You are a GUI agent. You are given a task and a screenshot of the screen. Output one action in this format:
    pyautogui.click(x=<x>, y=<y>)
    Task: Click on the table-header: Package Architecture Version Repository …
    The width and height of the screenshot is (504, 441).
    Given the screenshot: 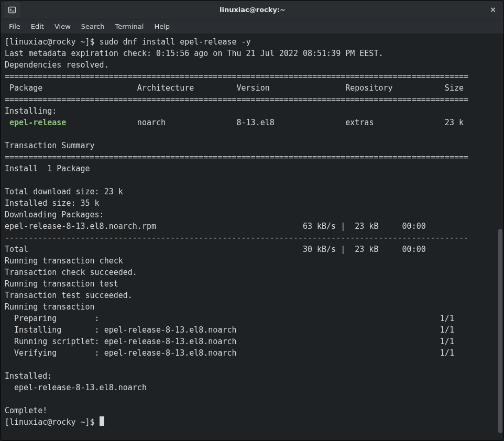 What is the action you would take?
    pyautogui.click(x=234, y=88)
    